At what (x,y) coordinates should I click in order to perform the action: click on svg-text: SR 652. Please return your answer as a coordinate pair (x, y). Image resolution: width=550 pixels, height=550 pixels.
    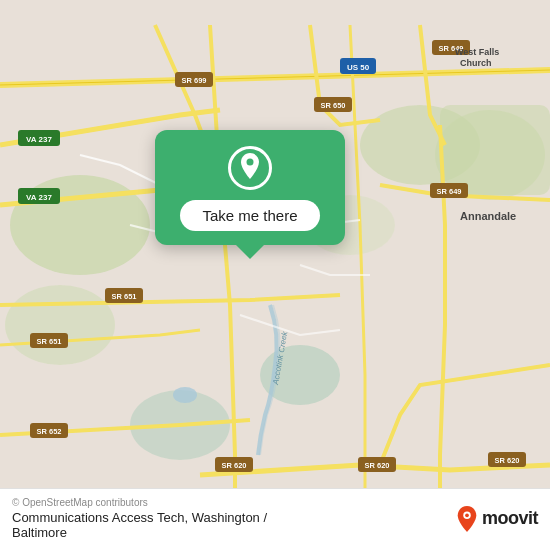
    Looking at the image, I should click on (48, 432).